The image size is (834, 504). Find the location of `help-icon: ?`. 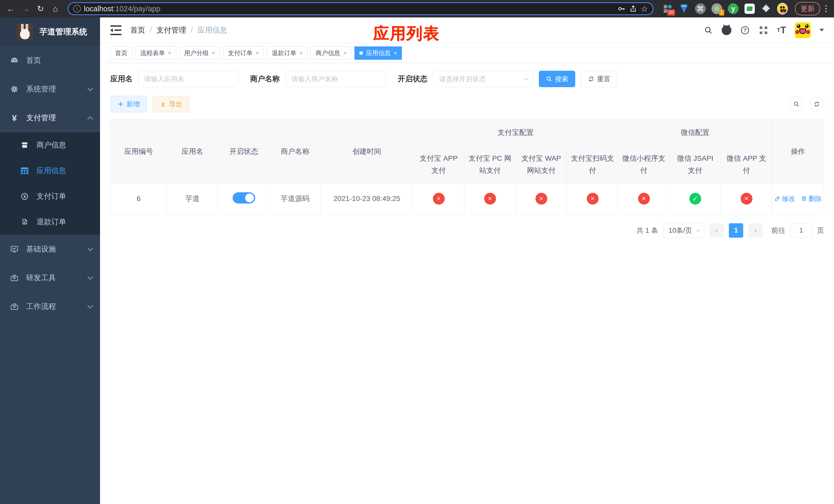

help-icon: ? is located at coordinates (745, 30).